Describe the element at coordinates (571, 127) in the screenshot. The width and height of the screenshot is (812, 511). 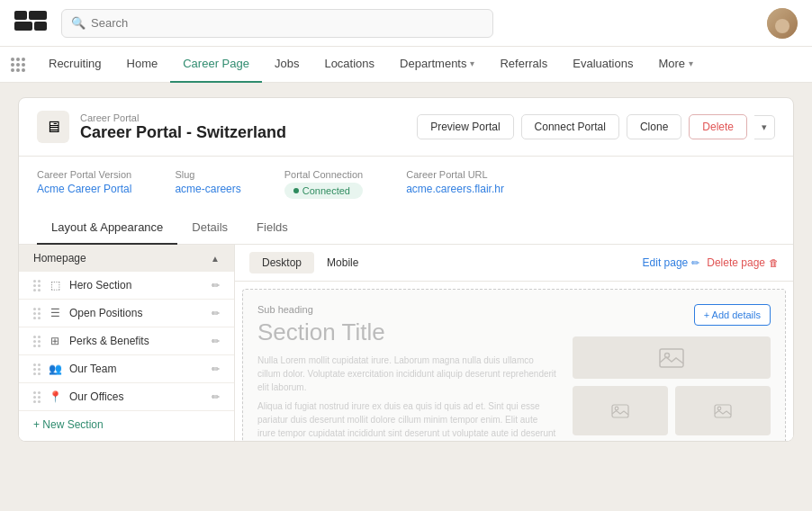
I see `connect-portal-button: Connect Portal` at that location.